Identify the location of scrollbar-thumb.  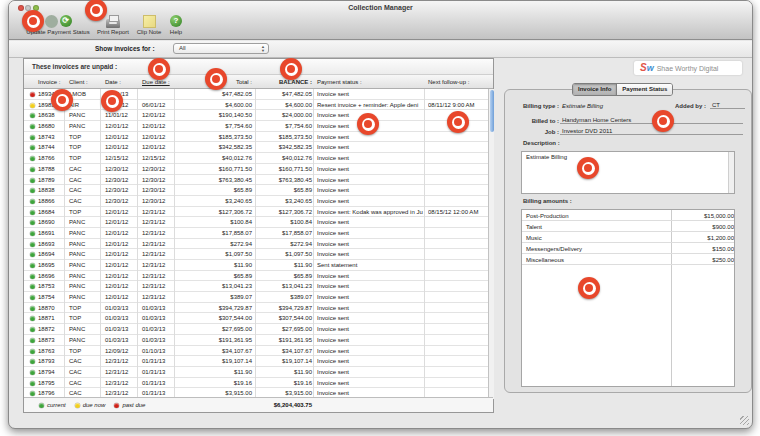
(492, 111).